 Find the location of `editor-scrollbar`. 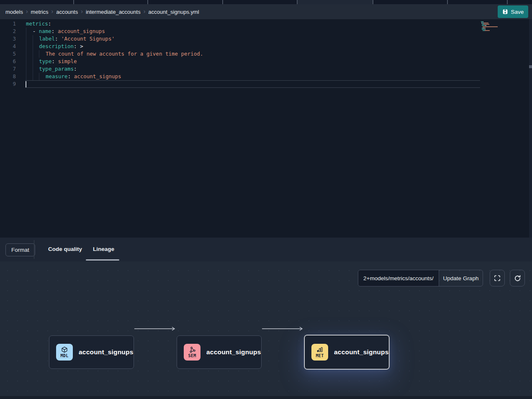

editor-scrollbar is located at coordinates (531, 128).